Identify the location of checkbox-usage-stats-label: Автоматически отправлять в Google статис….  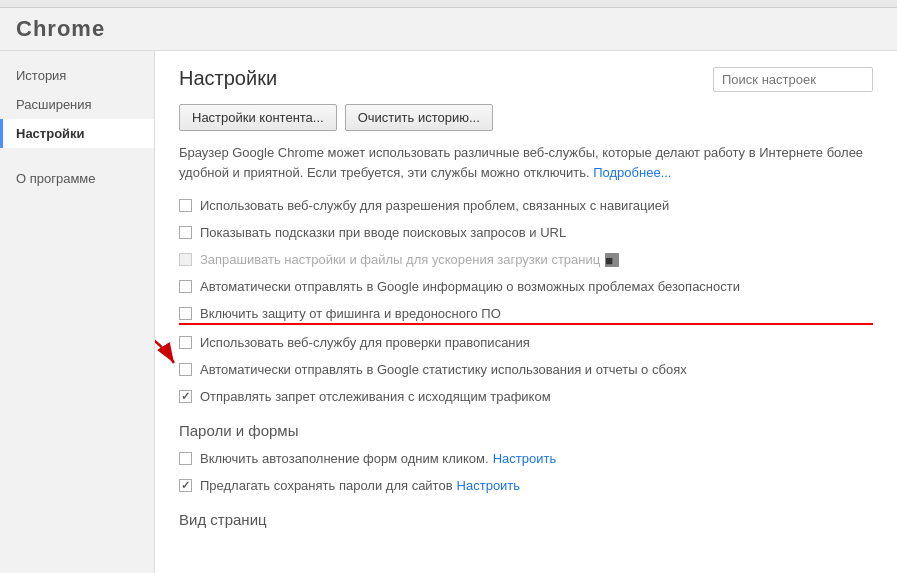
(444, 370).